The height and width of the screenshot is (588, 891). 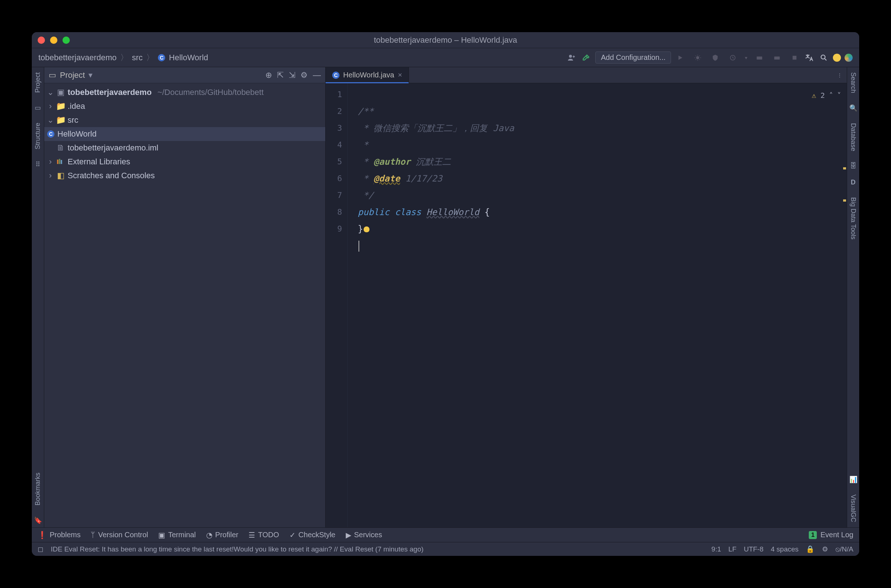 What do you see at coordinates (387, 178) in the screenshot?
I see `code-token: @date` at bounding box center [387, 178].